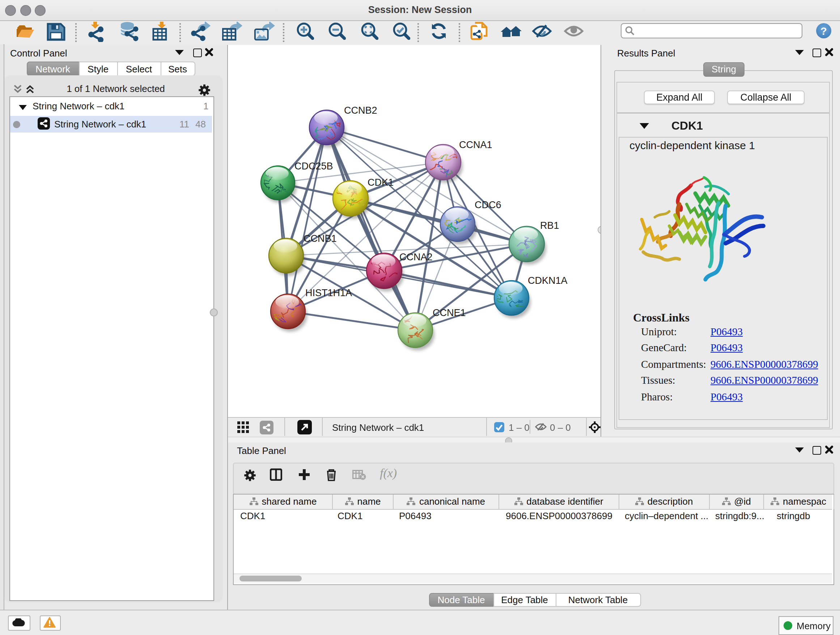  I want to click on svg-text: CDC6, so click(488, 205).